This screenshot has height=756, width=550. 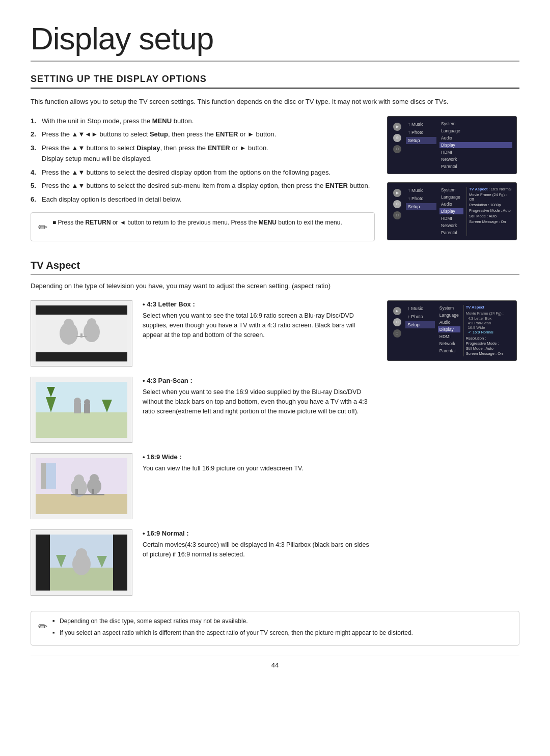 I want to click on submenu-system: System, so click(x=476, y=124).